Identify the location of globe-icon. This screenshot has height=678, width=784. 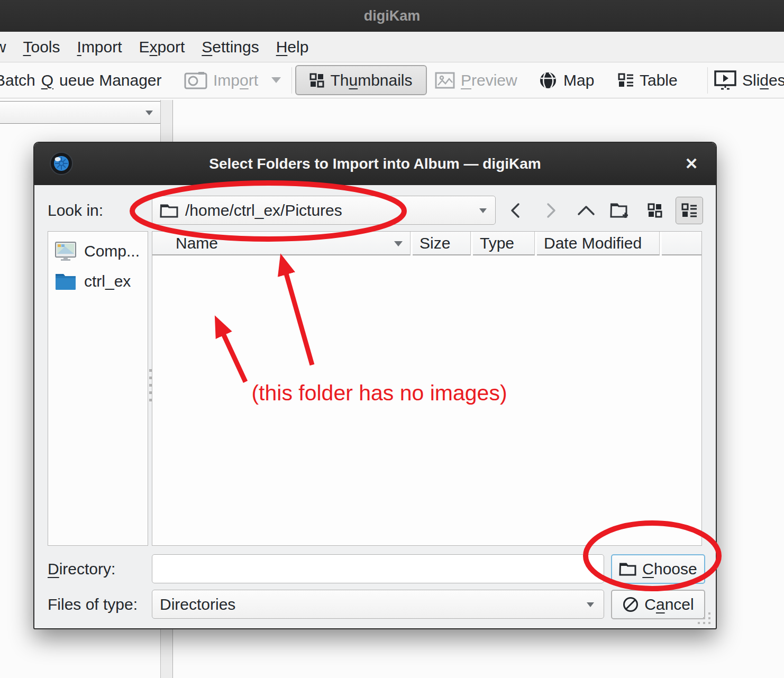
(548, 80).